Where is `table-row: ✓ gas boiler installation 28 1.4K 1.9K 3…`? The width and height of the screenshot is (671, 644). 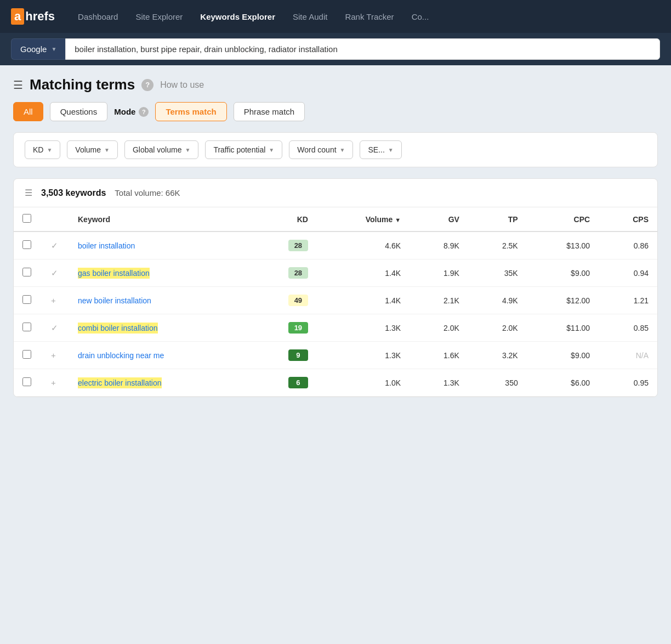 table-row: ✓ gas boiler installation 28 1.4K 1.9K 3… is located at coordinates (336, 273).